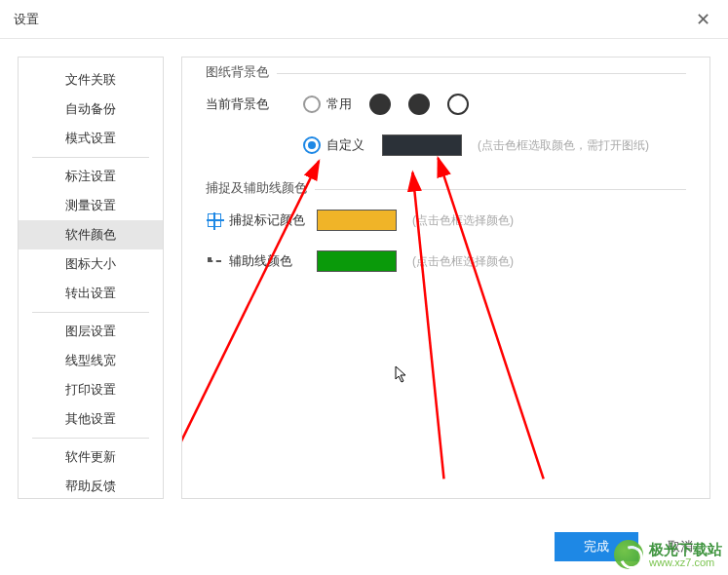  Describe the element at coordinates (357, 261) in the screenshot. I see `aux-color-swatch` at that location.